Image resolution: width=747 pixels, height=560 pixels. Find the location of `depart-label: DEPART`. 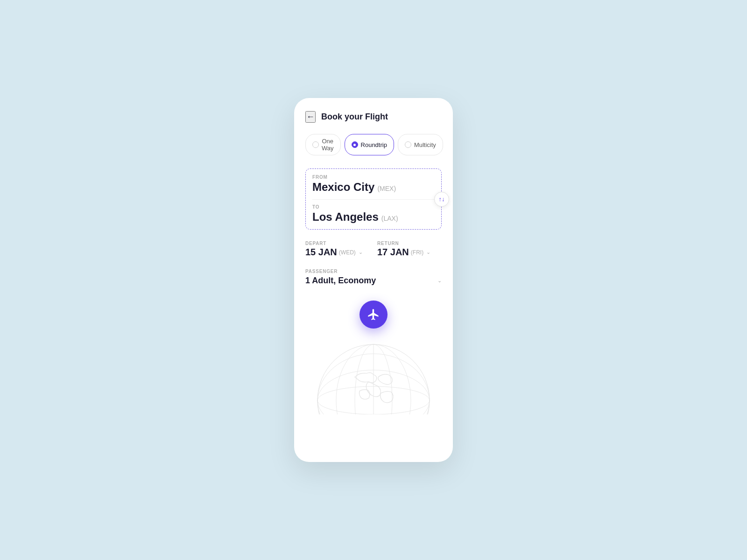

depart-label: DEPART is located at coordinates (338, 244).